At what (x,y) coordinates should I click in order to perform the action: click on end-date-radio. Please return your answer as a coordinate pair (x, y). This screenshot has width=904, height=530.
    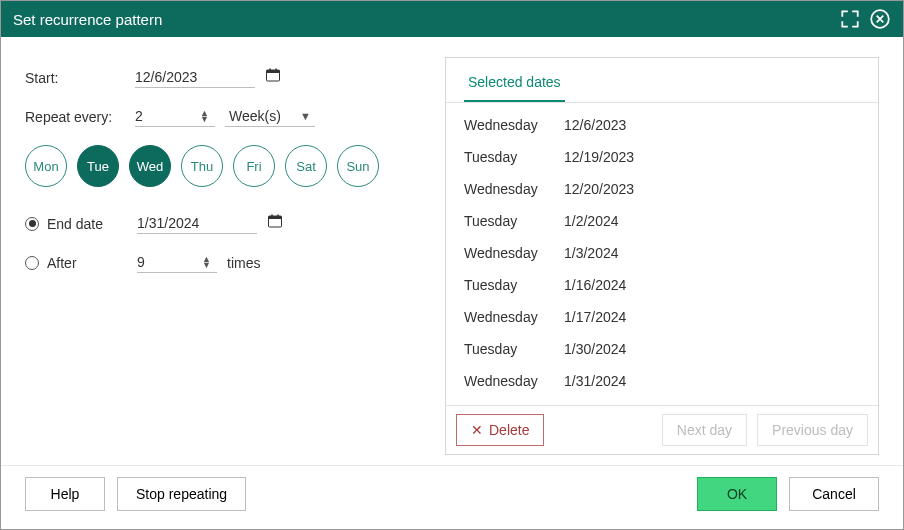
    Looking at the image, I should click on (32, 224).